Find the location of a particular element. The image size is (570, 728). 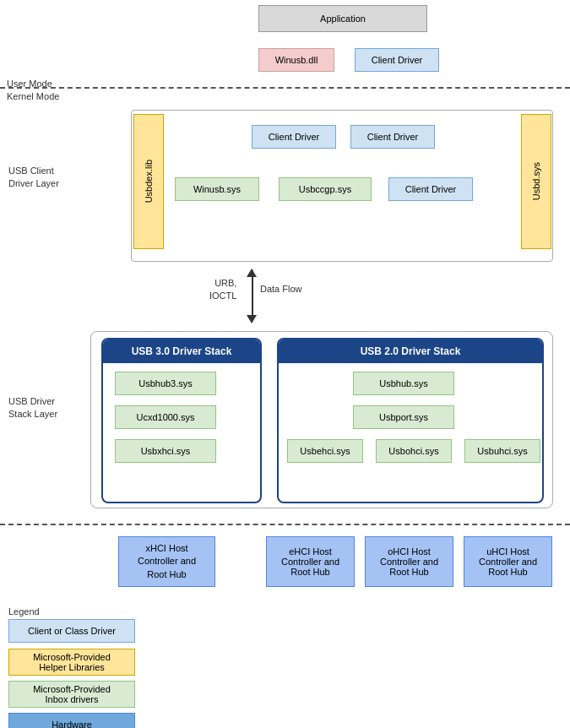

arrow-up-head is located at coordinates (252, 273).